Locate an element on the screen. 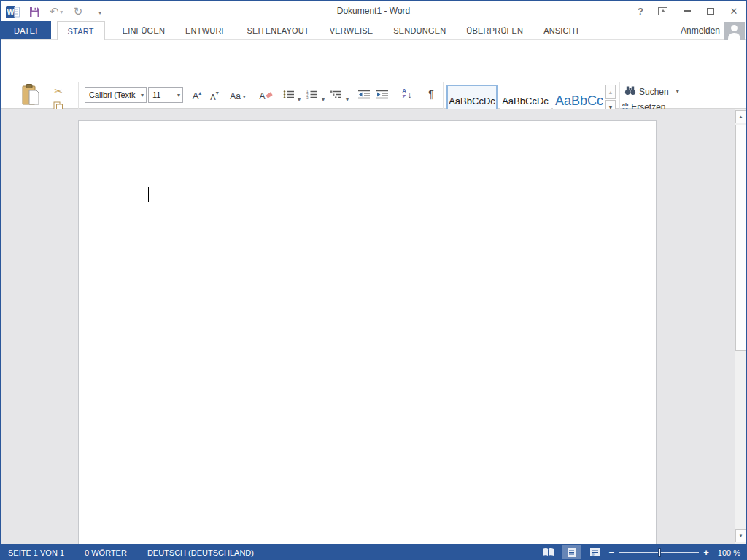 The height and width of the screenshot is (560, 747). tab-verweise: VERWEISE is located at coordinates (352, 31).